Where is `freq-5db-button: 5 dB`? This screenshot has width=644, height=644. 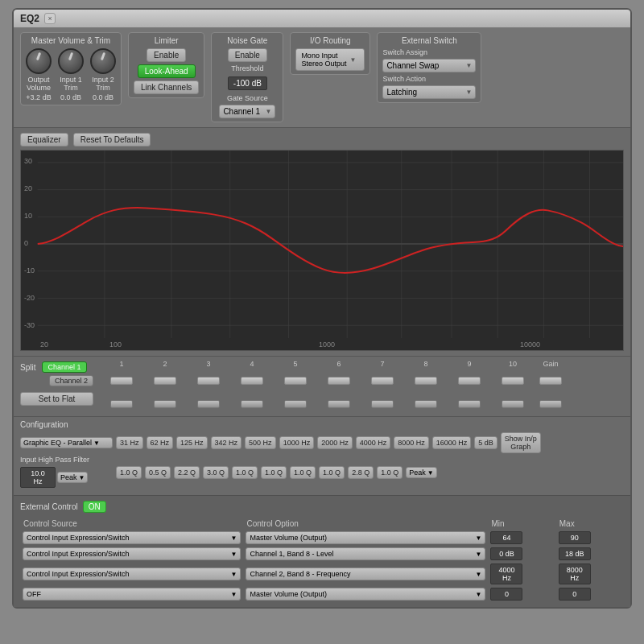
freq-5db-button: 5 dB is located at coordinates (486, 443).